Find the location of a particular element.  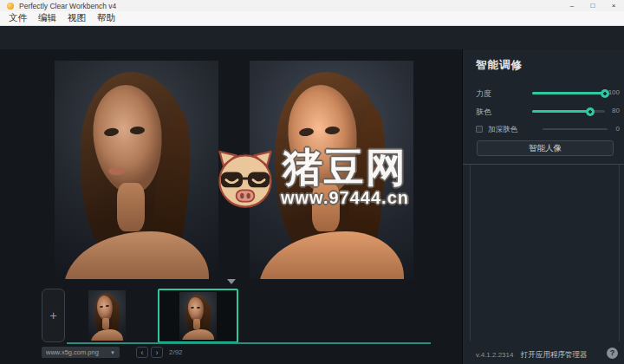

open-app-manager-link: 打开应用程序管理器 is located at coordinates (555, 355).